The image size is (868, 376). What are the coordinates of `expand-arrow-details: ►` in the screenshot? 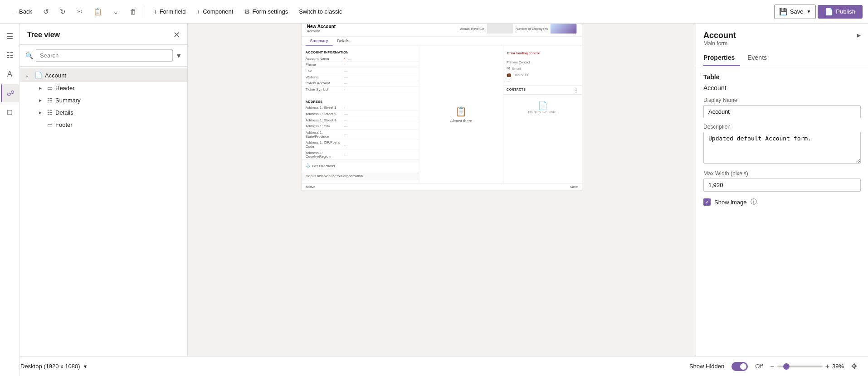 It's located at (41, 112).